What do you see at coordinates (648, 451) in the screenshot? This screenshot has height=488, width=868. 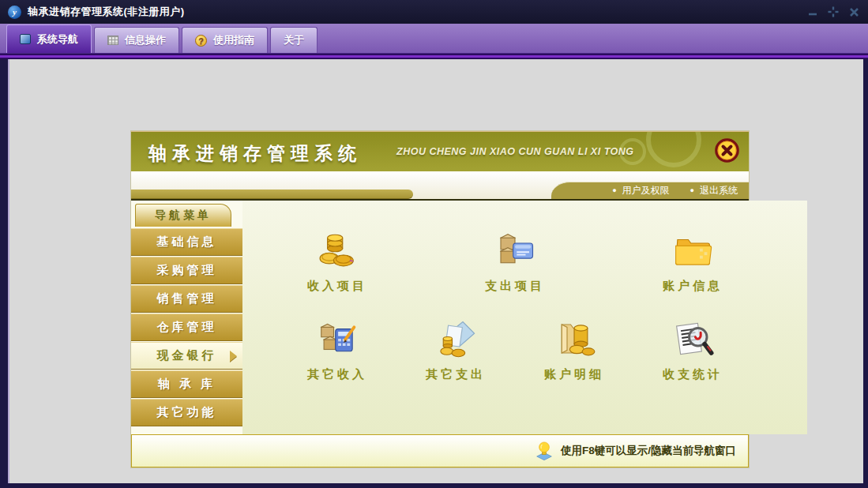 I see `status-text: 使用F8键可以显示/隐藏当前导航窗口` at bounding box center [648, 451].